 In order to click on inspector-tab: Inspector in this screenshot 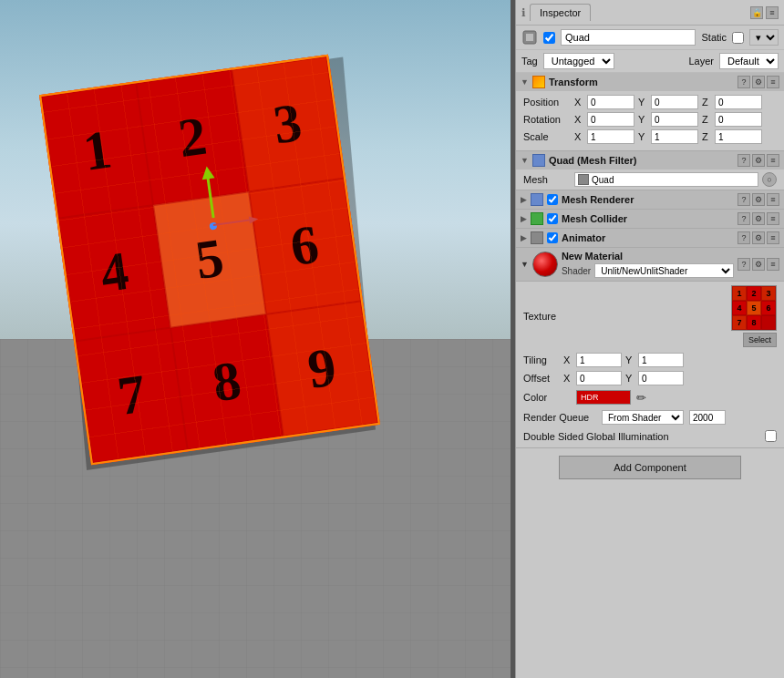, I will do `click(560, 13)`.